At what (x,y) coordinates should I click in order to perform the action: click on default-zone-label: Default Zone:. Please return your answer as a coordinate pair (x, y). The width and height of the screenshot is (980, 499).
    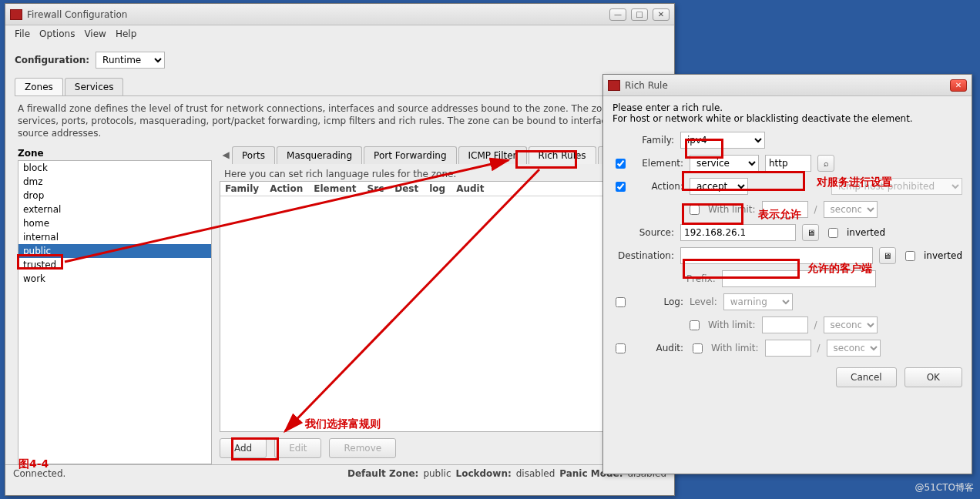
    Looking at the image, I should click on (383, 474).